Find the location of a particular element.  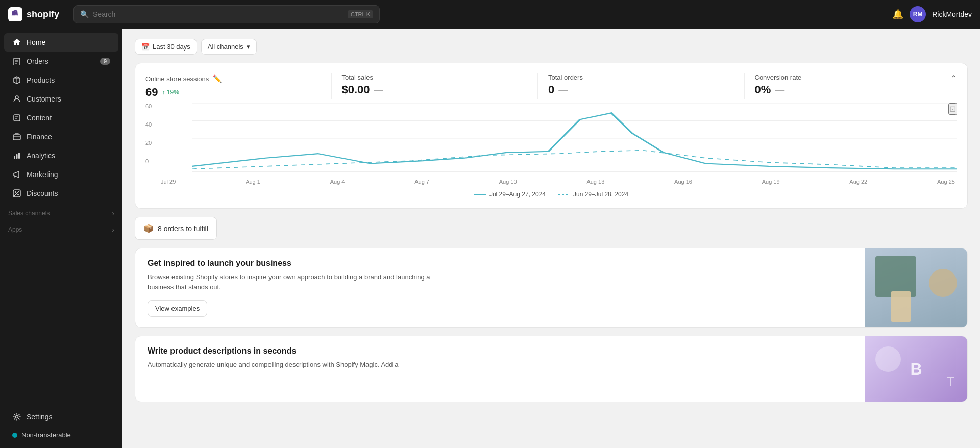

sidebar-label-discounts: Discounts is located at coordinates (42, 193).